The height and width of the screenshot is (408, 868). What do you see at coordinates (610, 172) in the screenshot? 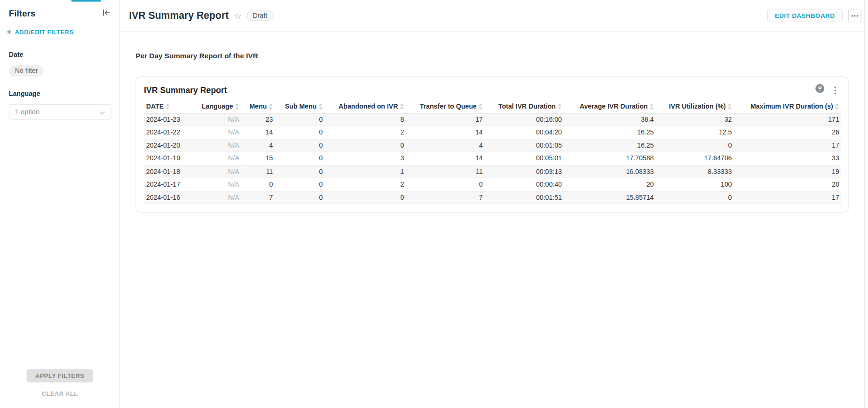
I see `value-cell: 16.08333` at bounding box center [610, 172].